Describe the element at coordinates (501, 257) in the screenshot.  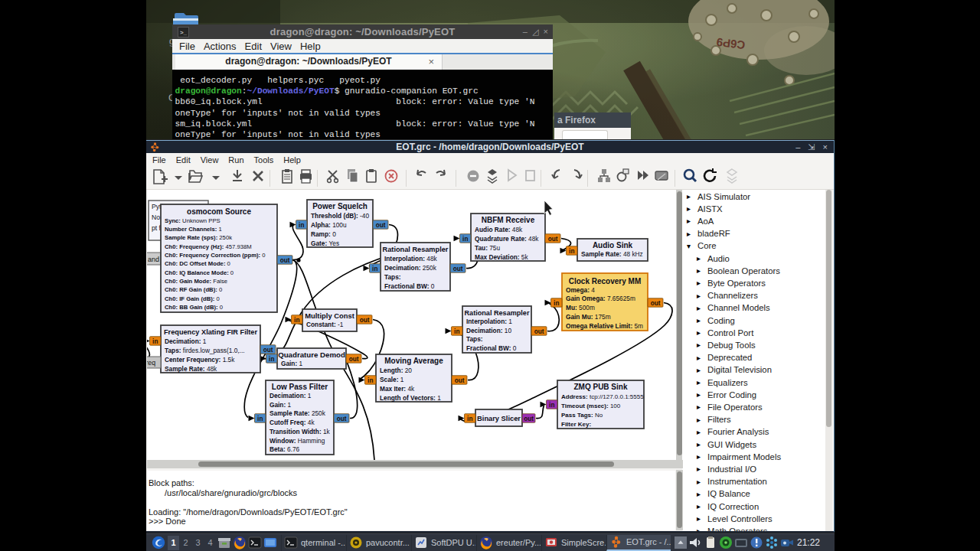
I see `svg-text: Max Deviation: 5k` at that location.